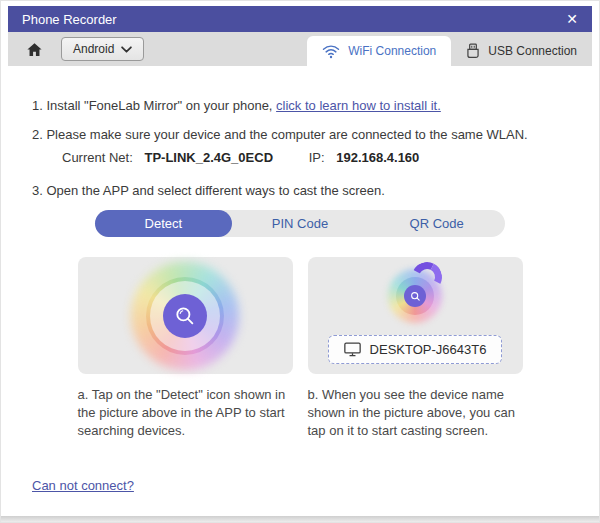 The image size is (600, 523). I want to click on window-bottom-edge, so click(300, 519).